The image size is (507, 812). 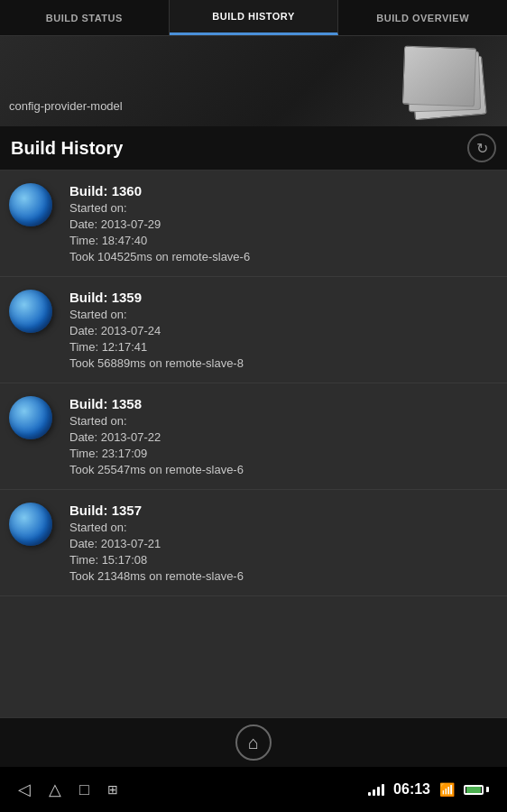 I want to click on tab-build-overview: BUILD OVERVIEW, so click(x=422, y=18).